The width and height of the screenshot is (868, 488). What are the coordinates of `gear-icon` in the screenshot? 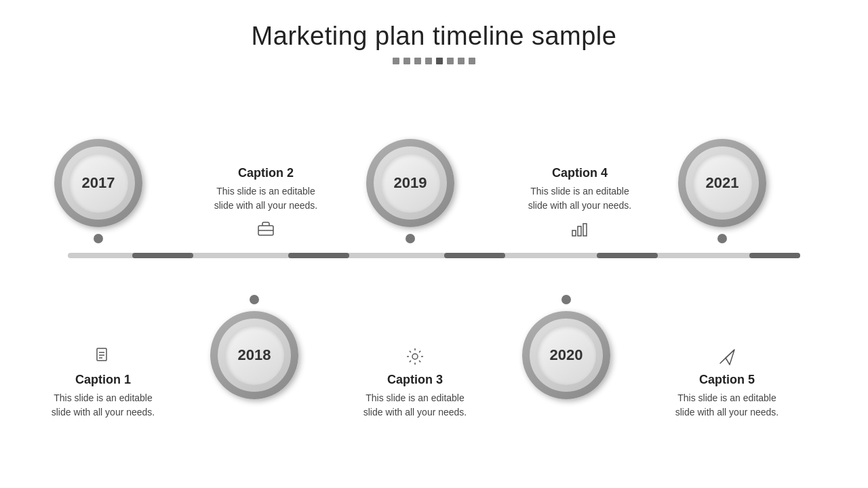 It's located at (415, 357).